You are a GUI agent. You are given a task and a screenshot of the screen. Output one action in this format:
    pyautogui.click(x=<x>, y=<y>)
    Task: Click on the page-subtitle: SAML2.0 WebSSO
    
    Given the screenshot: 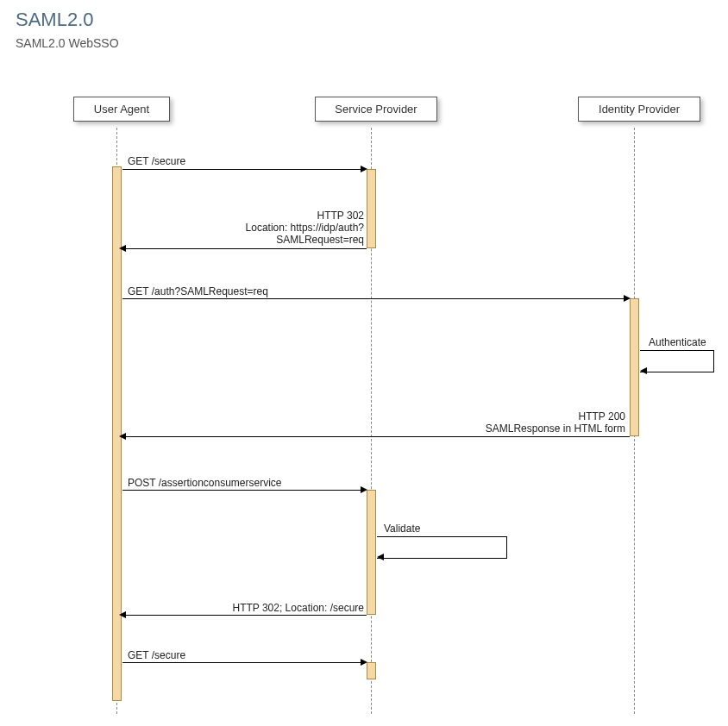 What is the action you would take?
    pyautogui.click(x=67, y=43)
    